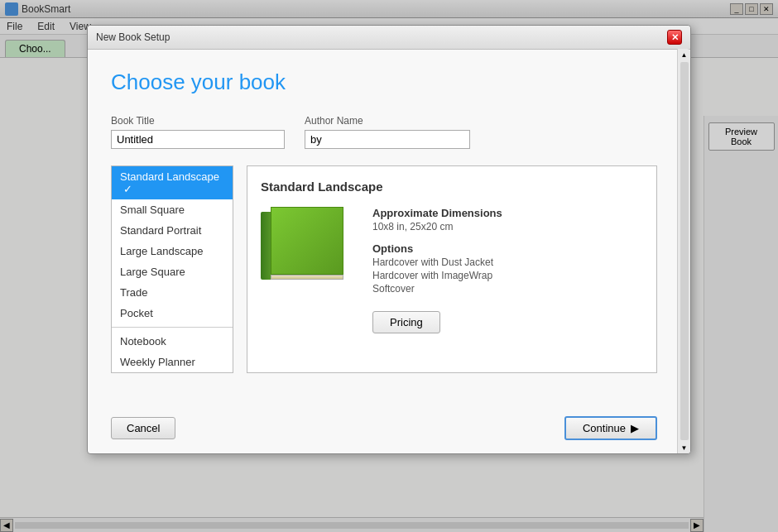 This screenshot has height=532, width=778. I want to click on dialog-close-button: ✕, so click(675, 37).